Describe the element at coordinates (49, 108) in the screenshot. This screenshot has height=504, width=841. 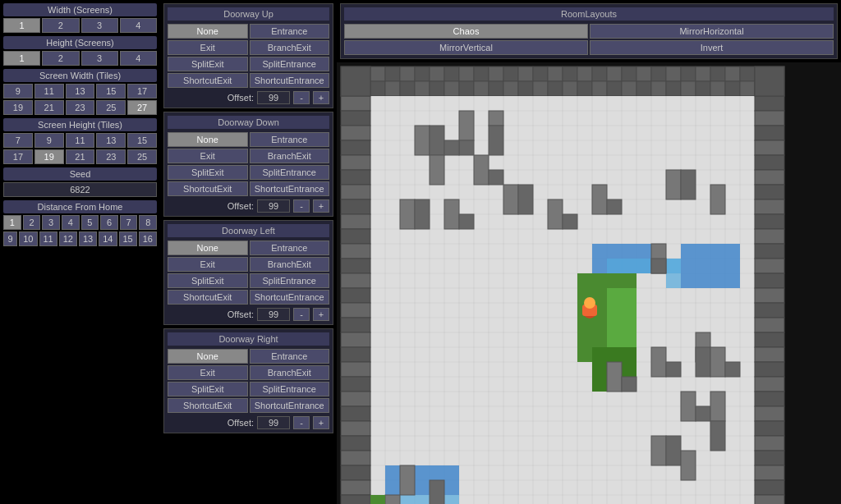
I see `sw-btn-21: 21` at that location.